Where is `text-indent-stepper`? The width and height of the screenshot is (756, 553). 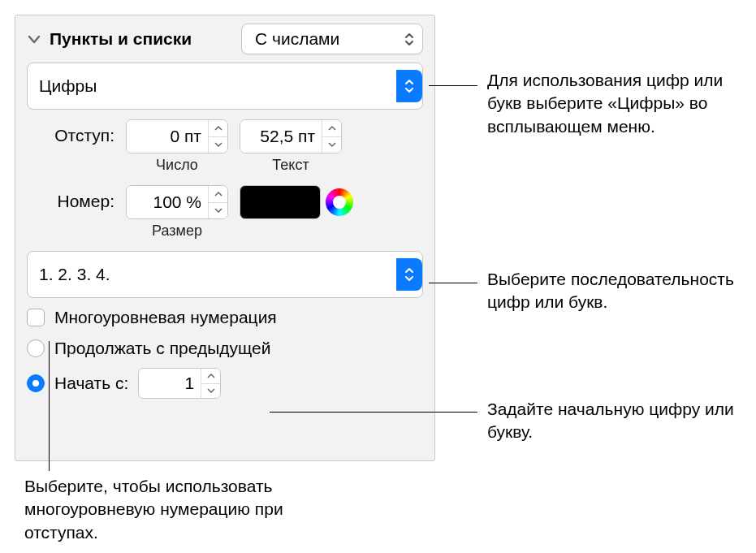
text-indent-stepper is located at coordinates (291, 136).